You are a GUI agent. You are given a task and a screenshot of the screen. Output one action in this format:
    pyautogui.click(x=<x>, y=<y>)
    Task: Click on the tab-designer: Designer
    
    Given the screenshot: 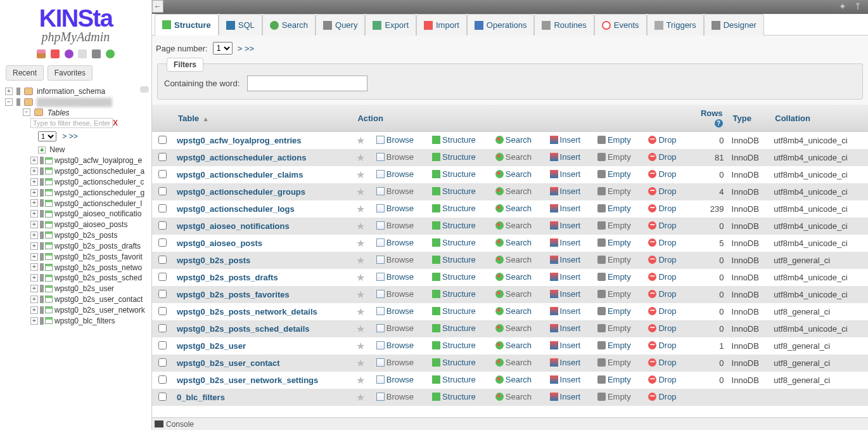 What is the action you would take?
    pyautogui.click(x=734, y=25)
    